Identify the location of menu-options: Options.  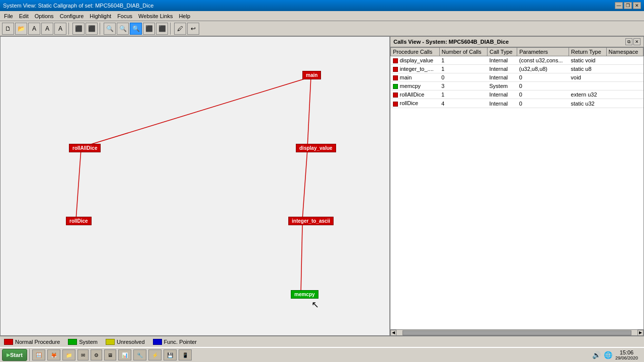
(44, 16).